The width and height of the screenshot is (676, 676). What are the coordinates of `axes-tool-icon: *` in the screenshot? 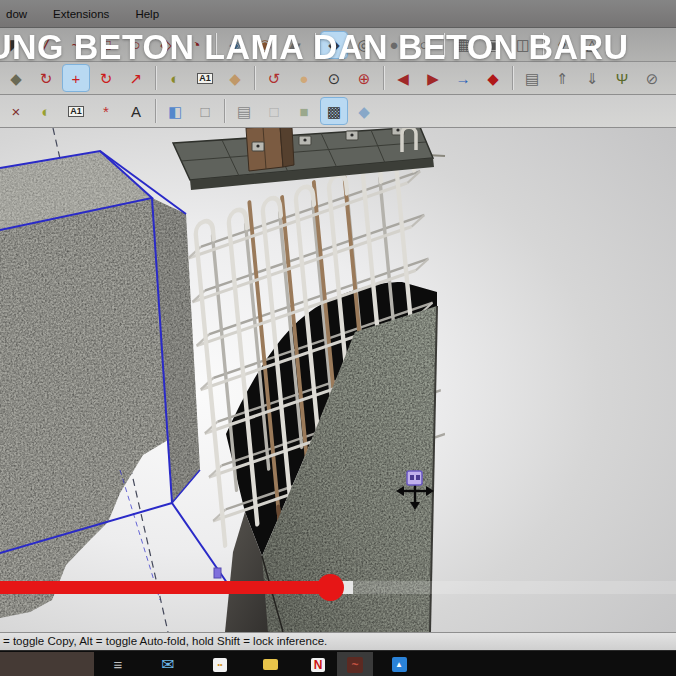 It's located at (106, 111).